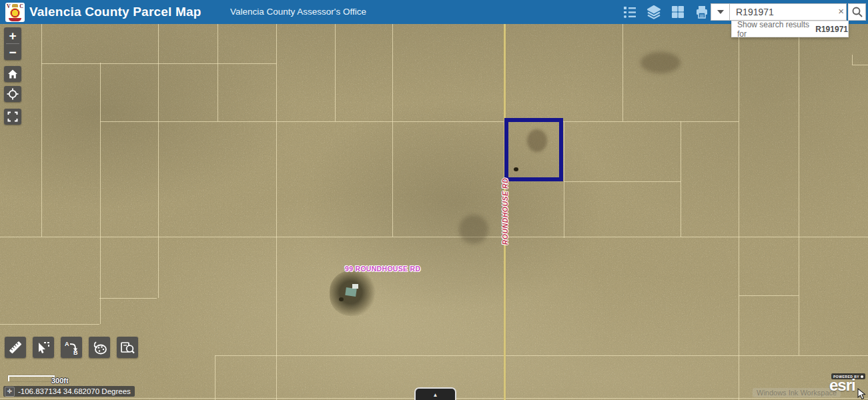 The image size is (868, 400). I want to click on query-tool-button, so click(127, 347).